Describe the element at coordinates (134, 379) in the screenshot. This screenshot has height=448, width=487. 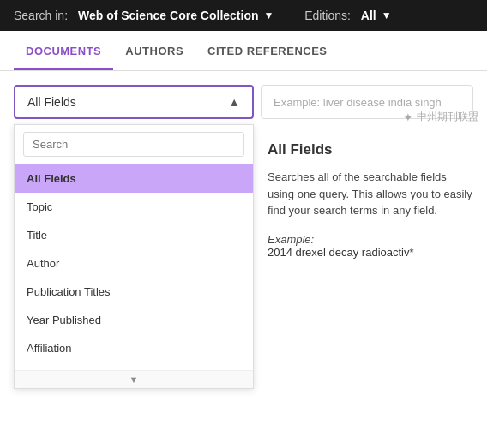
I see `dropdown-scroll-down-icon: ▼` at that location.